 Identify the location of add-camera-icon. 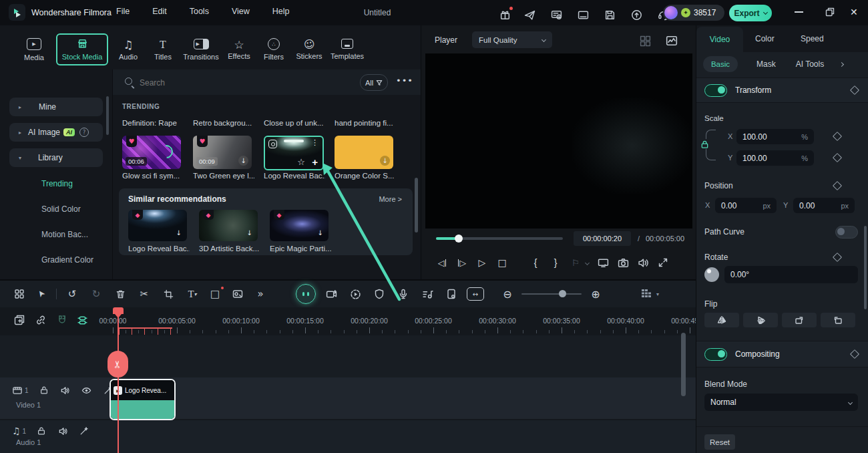
(331, 294).